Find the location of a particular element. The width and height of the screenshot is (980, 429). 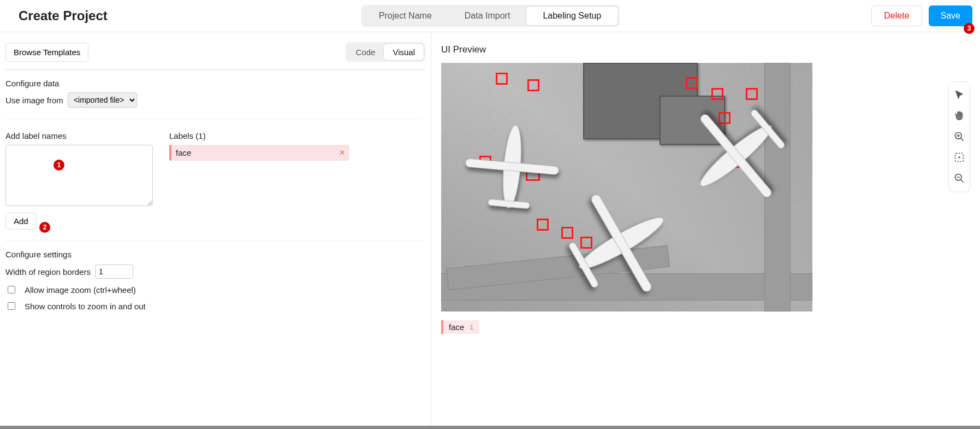

tour-badge-2: 2 is located at coordinates (45, 227).